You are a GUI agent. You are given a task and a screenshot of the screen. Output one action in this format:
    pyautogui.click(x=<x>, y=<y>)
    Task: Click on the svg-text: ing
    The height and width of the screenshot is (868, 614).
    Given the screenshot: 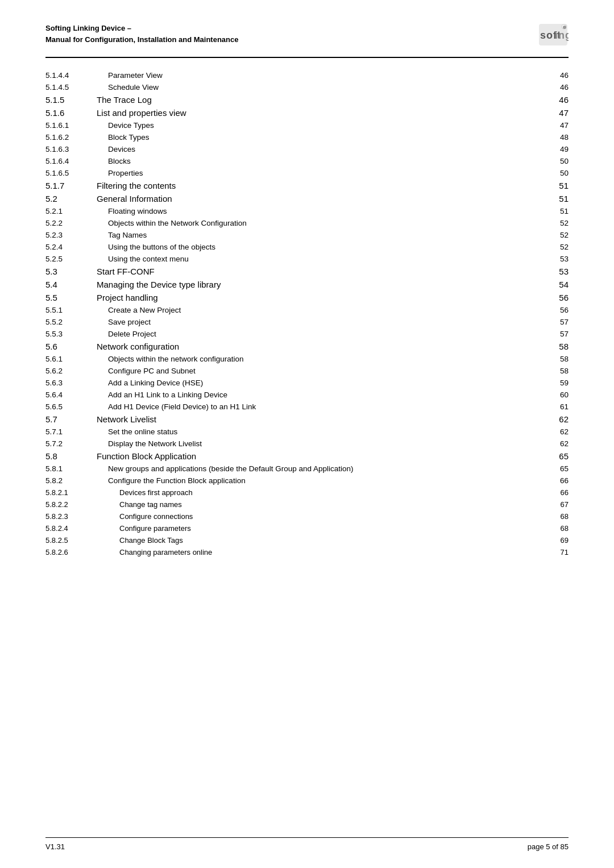 What is the action you would take?
    pyautogui.click(x=562, y=35)
    